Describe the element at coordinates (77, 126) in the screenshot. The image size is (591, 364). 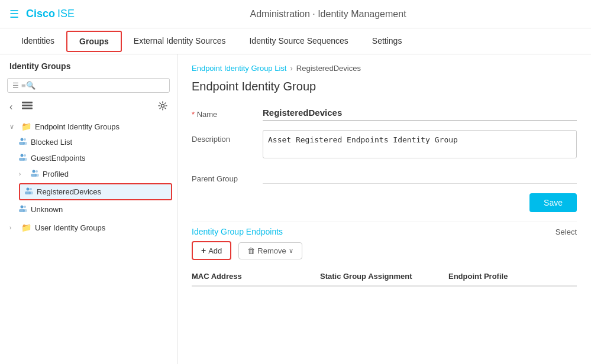
I see `endpoint-identity-groups-label: Endpoint Identity Groups` at that location.